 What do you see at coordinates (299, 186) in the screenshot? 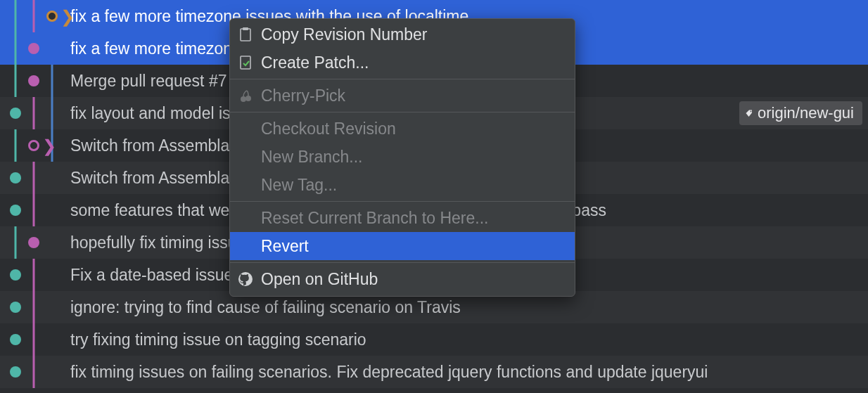
I see `menu-item-label: New Tag...` at bounding box center [299, 186].